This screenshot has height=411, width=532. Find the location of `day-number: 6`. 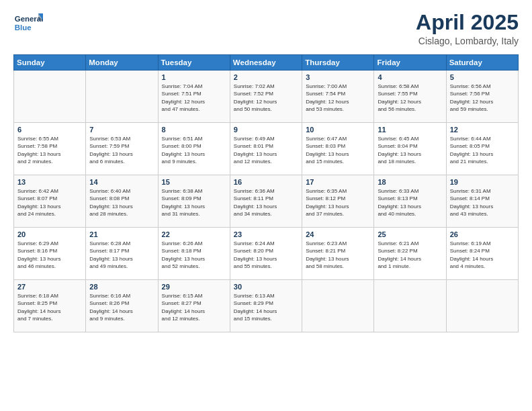

day-number: 6 is located at coordinates (50, 130).